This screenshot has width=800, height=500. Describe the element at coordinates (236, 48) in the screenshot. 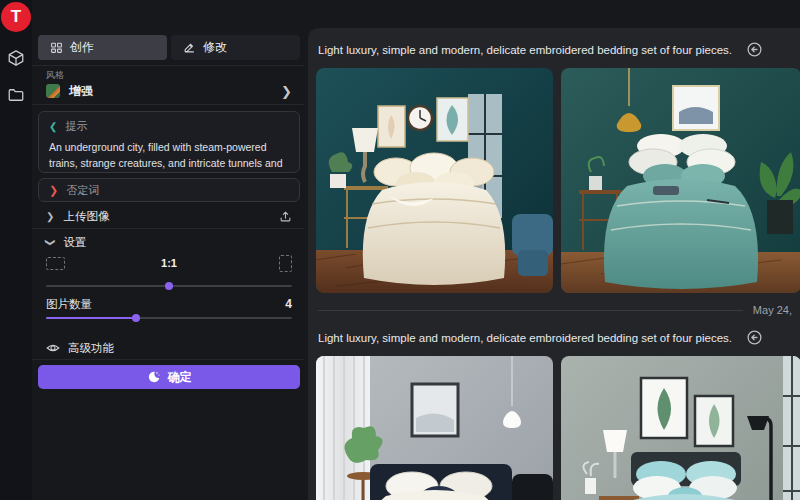

I see `tab-modify: 修改` at that location.